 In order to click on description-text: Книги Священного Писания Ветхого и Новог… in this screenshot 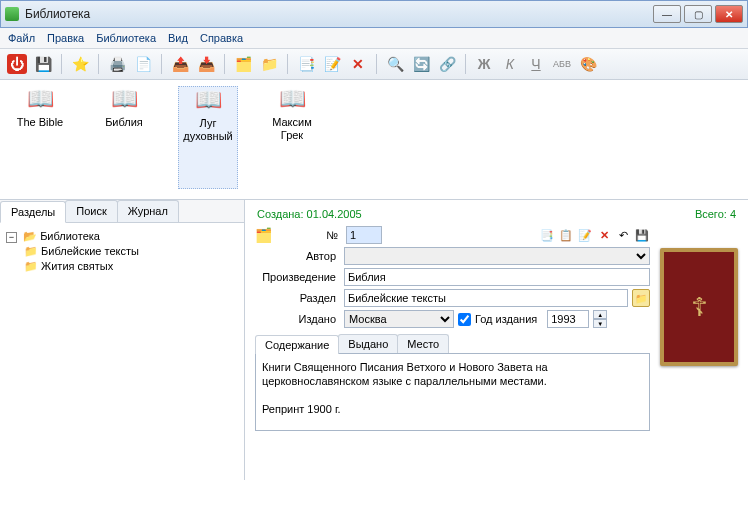, I will do `click(452, 392)`.